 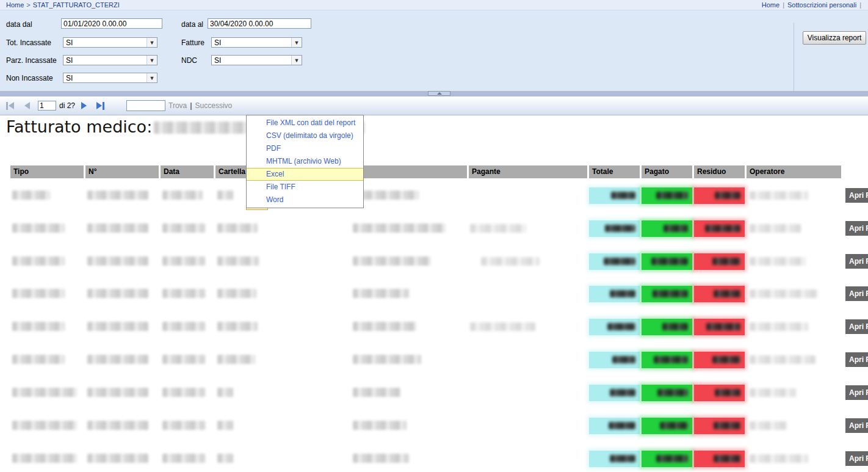 I want to click on export-menu-item-mhtml-archivio-web-: MHTML (archivio Web), so click(x=305, y=161).